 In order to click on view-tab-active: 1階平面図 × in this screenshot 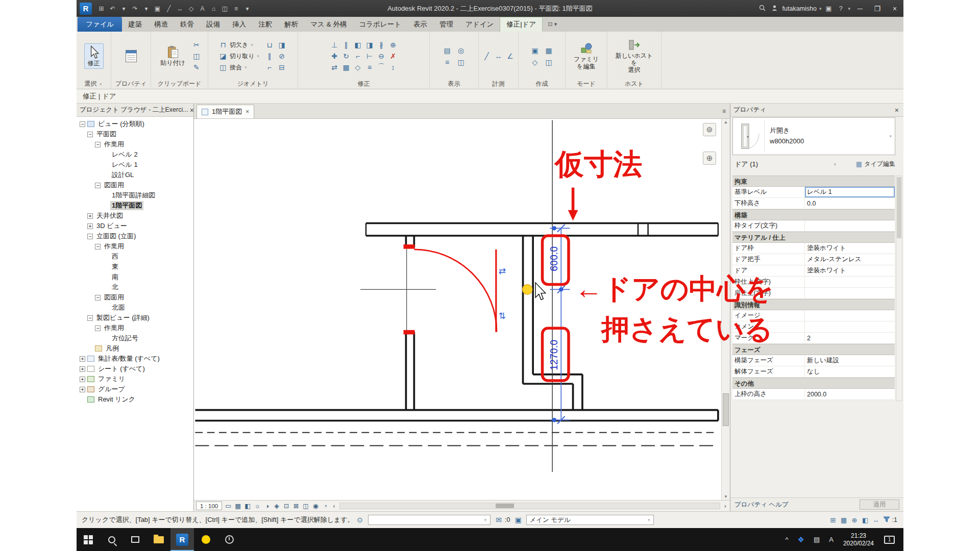, I will do `click(226, 111)`.